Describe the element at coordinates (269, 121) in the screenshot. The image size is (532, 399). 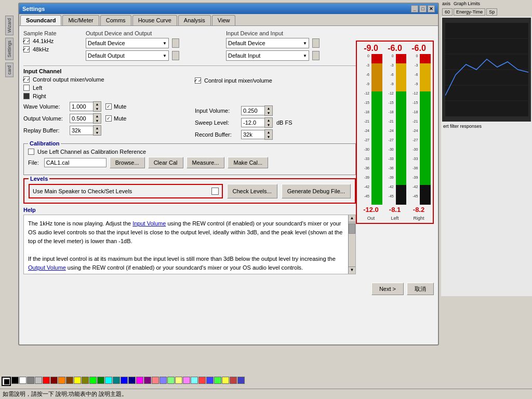
I see `sweep-level-up: ▲` at that location.